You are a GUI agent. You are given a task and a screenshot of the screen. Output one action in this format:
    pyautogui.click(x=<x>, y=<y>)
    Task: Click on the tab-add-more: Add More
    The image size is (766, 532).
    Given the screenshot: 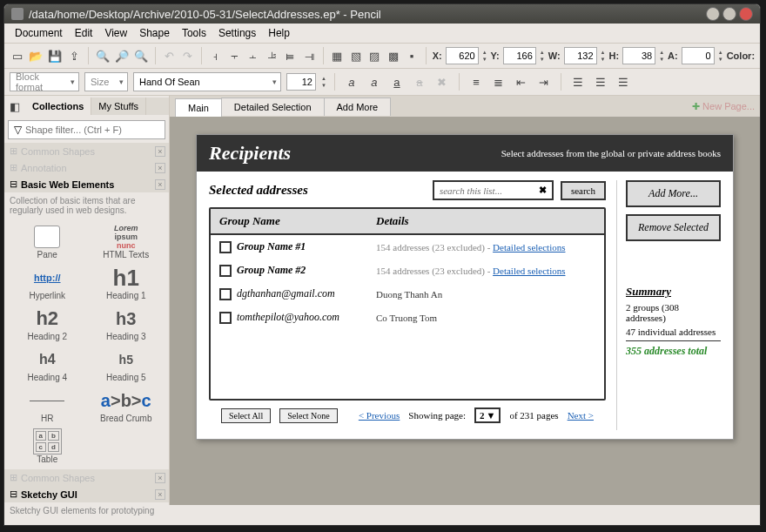 What is the action you would take?
    pyautogui.click(x=358, y=106)
    